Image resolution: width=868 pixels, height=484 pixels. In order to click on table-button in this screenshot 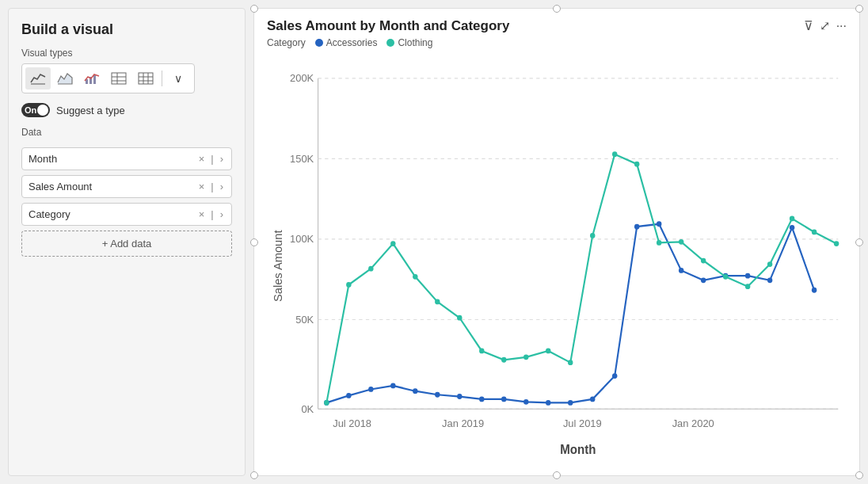, I will do `click(119, 78)`.